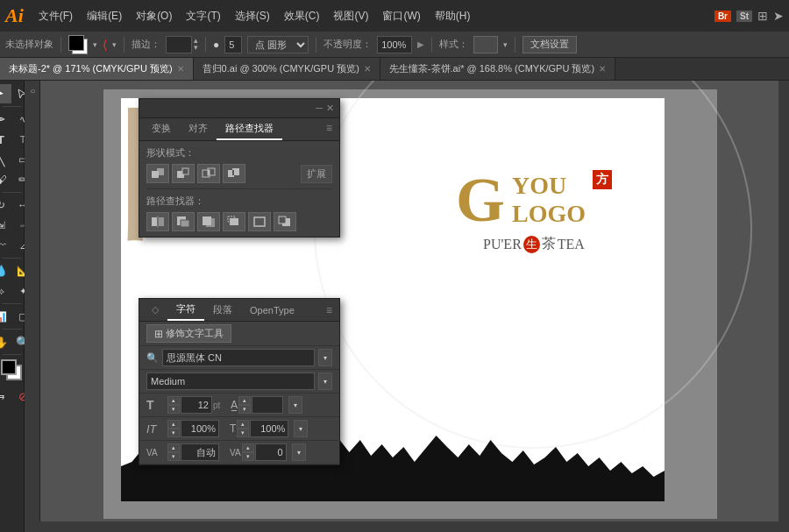 The height and width of the screenshot is (532, 789). I want to click on fill-arrow: ▾, so click(95, 45).